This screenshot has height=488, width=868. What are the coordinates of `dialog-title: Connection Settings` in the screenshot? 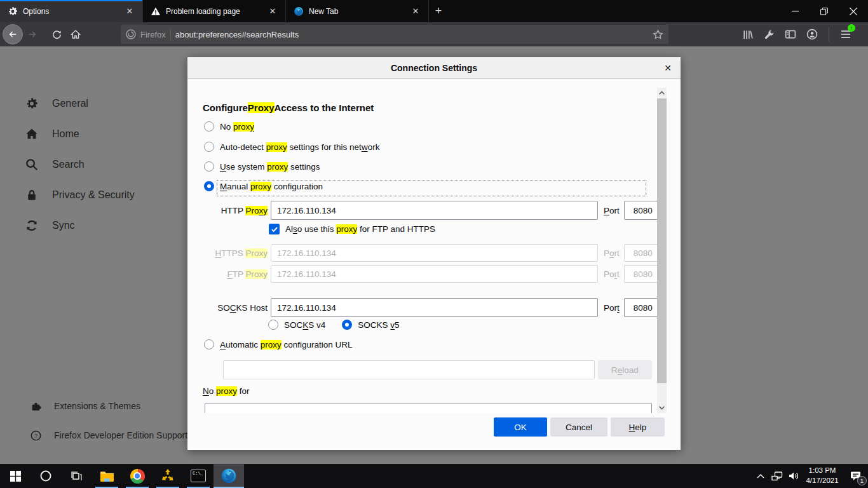 It's located at (434, 68).